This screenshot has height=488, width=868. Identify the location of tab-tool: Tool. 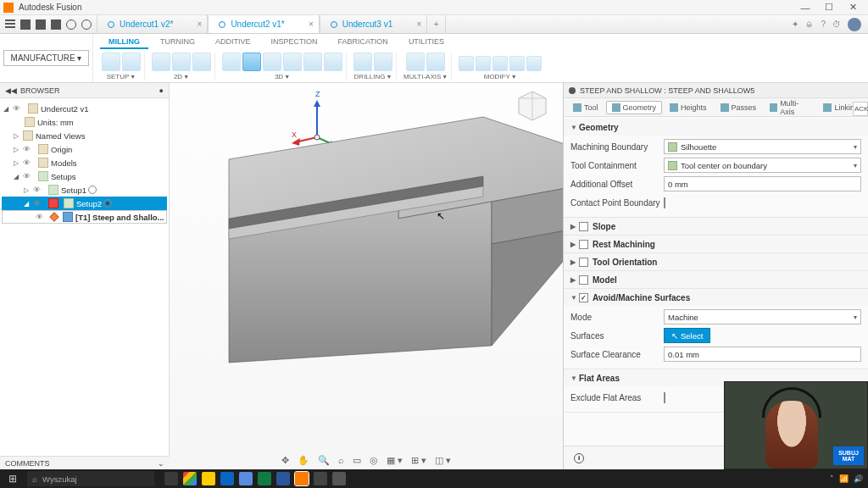
(586, 108).